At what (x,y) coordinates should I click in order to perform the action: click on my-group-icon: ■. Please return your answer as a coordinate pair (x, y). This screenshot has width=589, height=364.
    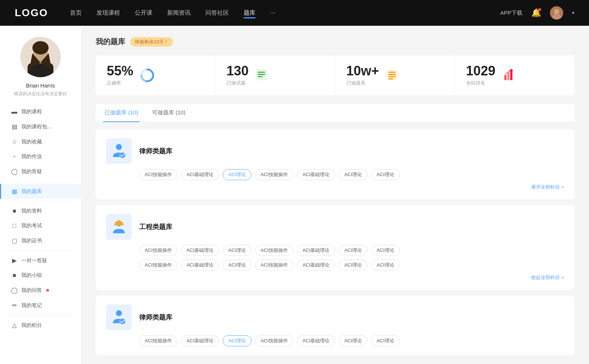
    Looking at the image, I should click on (14, 275).